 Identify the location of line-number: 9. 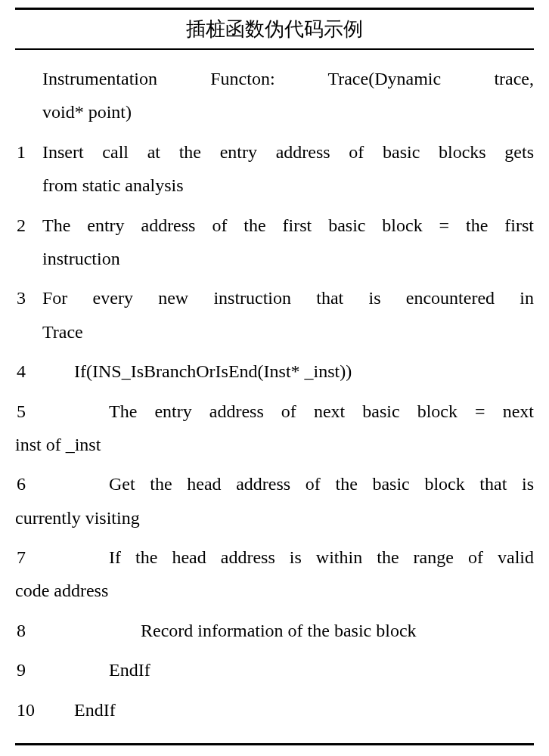
(29, 670).